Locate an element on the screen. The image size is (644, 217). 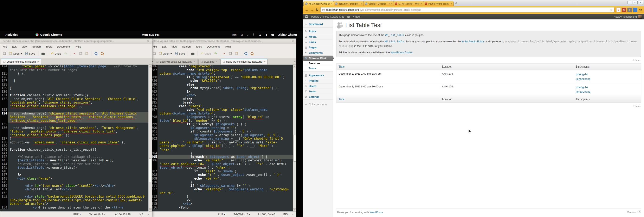
sidebar-item-appearance: ▦Appearance is located at coordinates (318, 76).